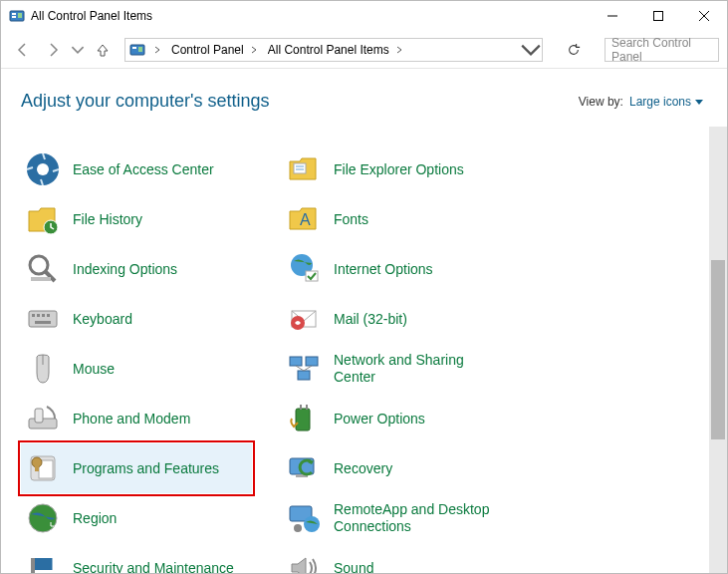 The height and width of the screenshot is (574, 728). Describe the element at coordinates (397, 169) in the screenshot. I see `control-panel-item-file-explorer-options: File Explorer Options` at that location.